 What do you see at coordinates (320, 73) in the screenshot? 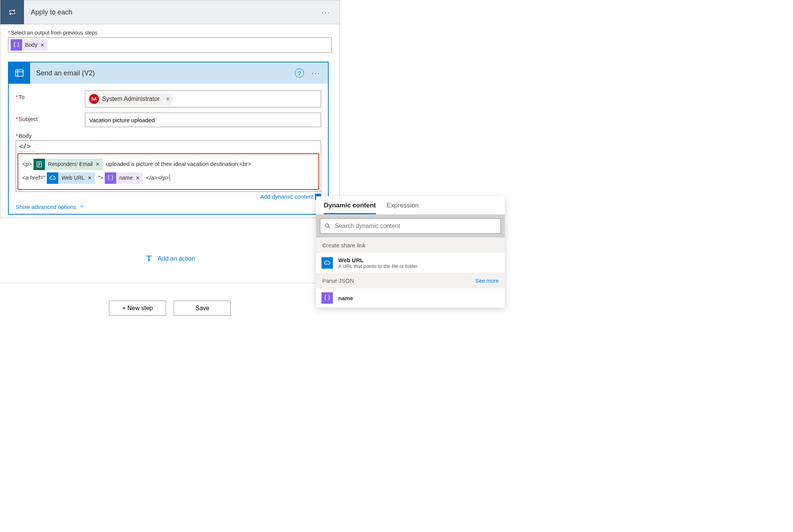
I see `send-email-menu-icon: ···` at bounding box center [320, 73].